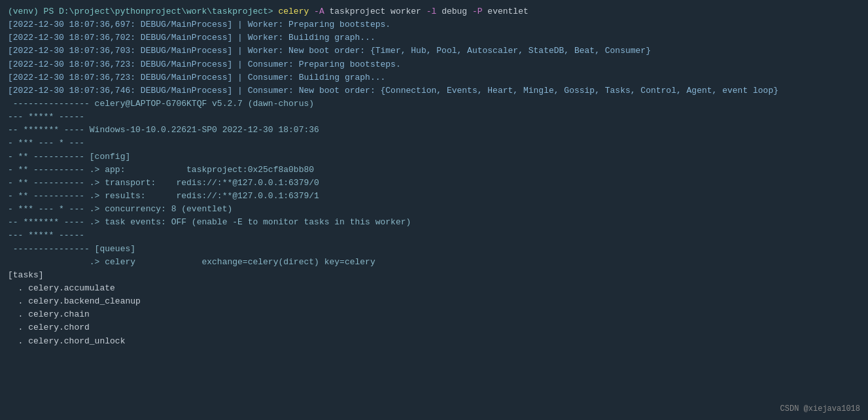 This screenshot has height=420, width=868. Describe the element at coordinates (434, 130) in the screenshot. I see `terminal-line: -- ******* ---- Windows-10-10.0.22621-SP…` at that location.